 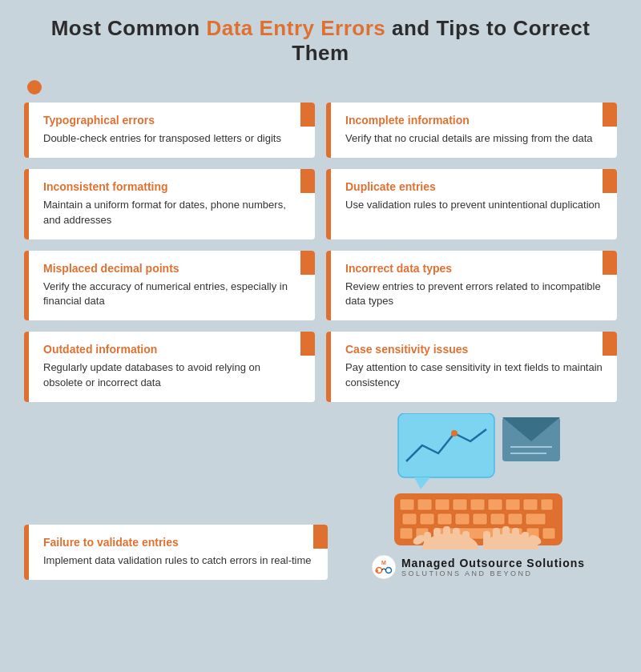 I want to click on card-title-case: Case sensitivity issues, so click(x=471, y=349).